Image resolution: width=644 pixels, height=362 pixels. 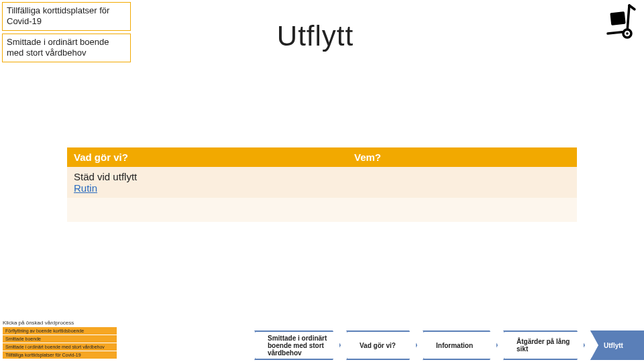 What do you see at coordinates (66, 16) in the screenshot?
I see `topbox-covid-shortstay: Tillfälliga korttidsplatser för Covid-19` at bounding box center [66, 16].